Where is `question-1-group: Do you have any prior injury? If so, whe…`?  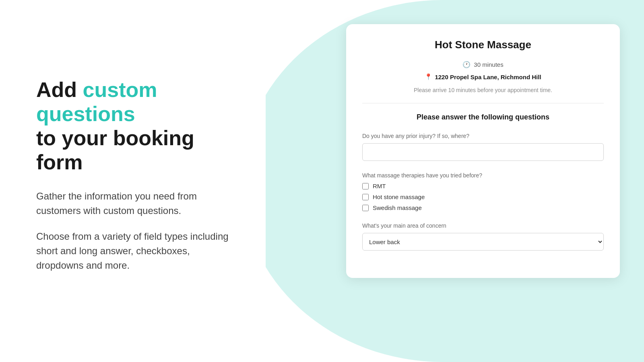
question-1-group: Do you have any prior injury? If so, whe… is located at coordinates (483, 147).